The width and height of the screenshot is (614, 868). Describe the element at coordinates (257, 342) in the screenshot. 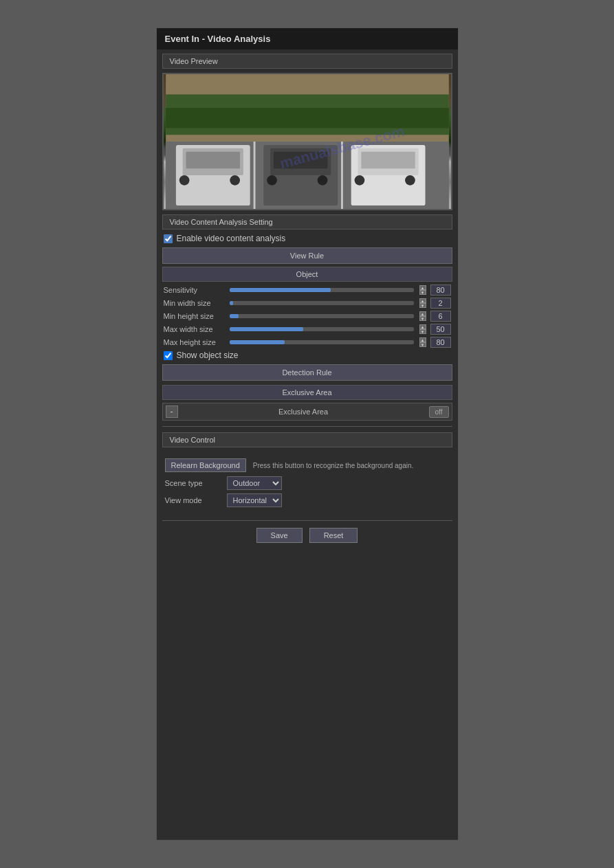

I see `max-height-fill` at that location.